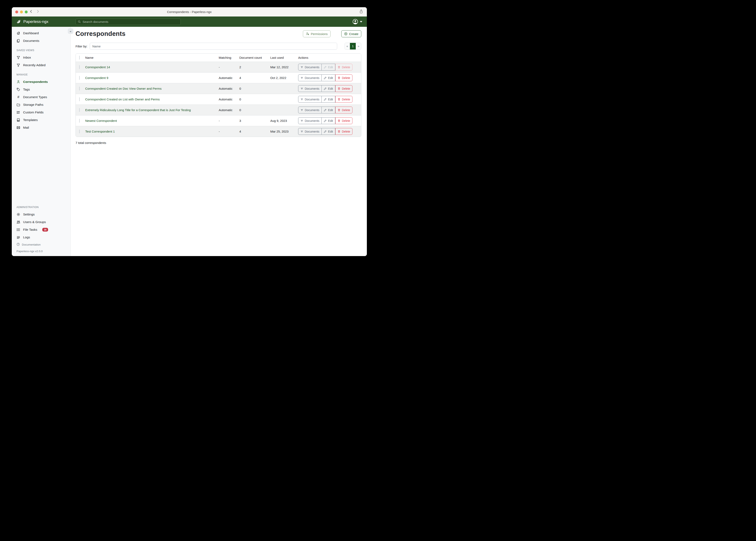 This screenshot has height=541, width=756. I want to click on table-row: Correspondent Created on Doc View Owner …, so click(218, 89).